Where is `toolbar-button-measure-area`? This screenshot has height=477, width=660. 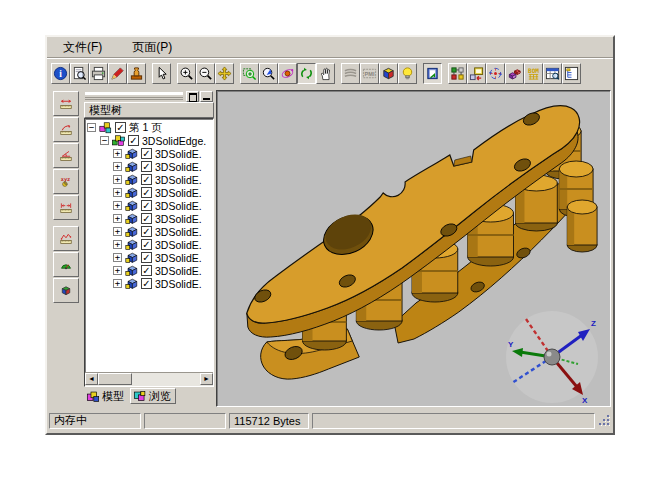 toolbar-button-measure-area is located at coordinates (66, 264).